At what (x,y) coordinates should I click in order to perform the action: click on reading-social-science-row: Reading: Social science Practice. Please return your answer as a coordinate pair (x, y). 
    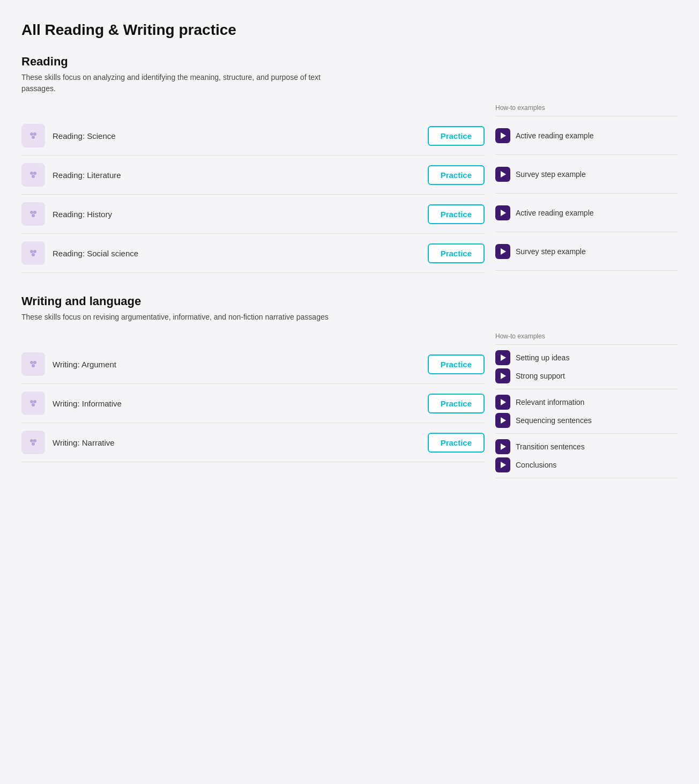
    Looking at the image, I should click on (253, 253).